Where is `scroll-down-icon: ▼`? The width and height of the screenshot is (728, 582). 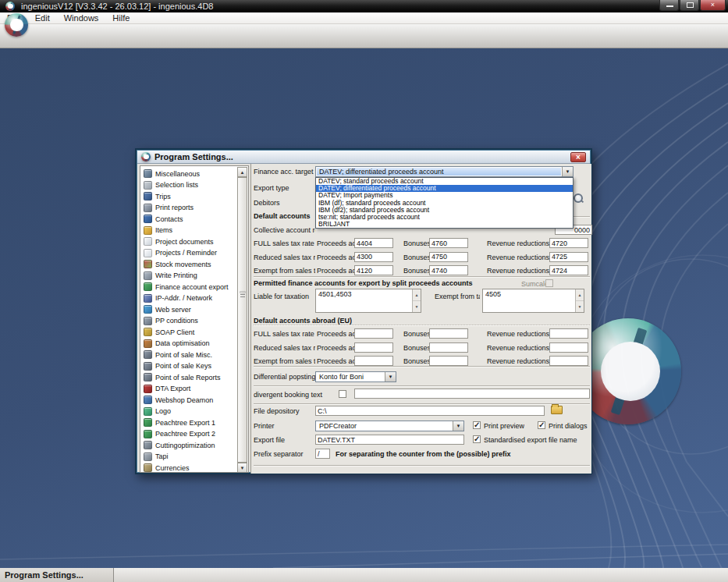
scroll-down-icon: ▼ is located at coordinates (242, 468).